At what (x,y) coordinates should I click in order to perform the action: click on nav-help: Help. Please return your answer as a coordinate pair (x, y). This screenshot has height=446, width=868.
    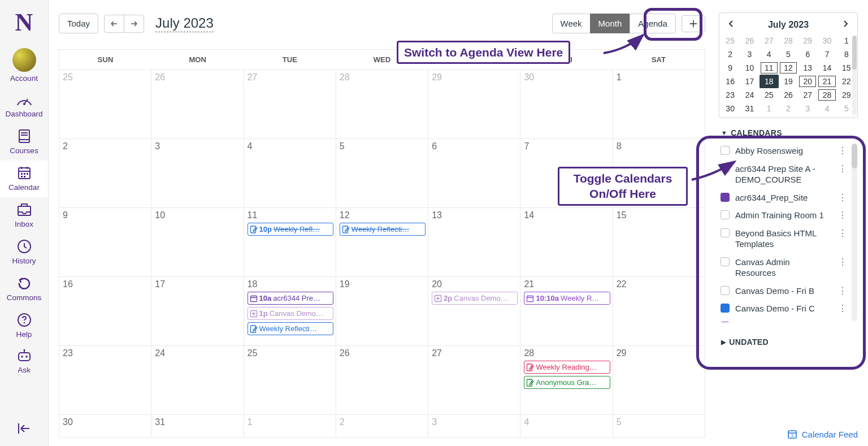
    Looking at the image, I should click on (24, 326).